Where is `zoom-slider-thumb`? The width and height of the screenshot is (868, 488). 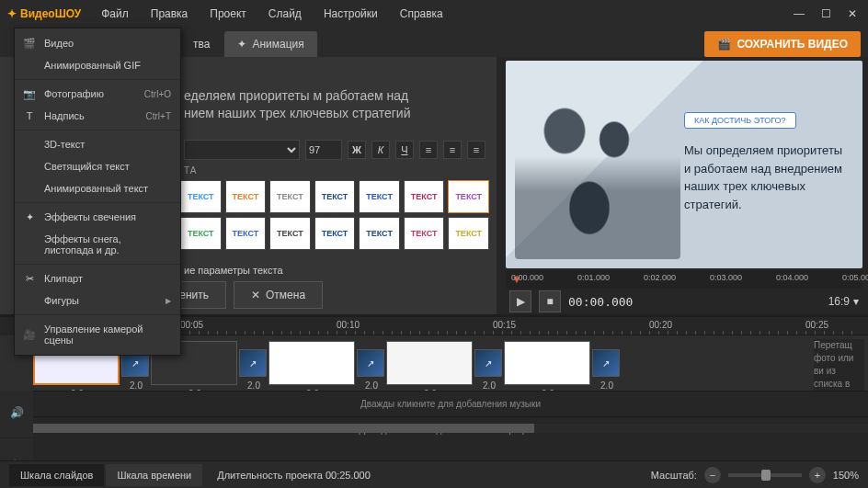 zoom-slider-thumb is located at coordinates (766, 475).